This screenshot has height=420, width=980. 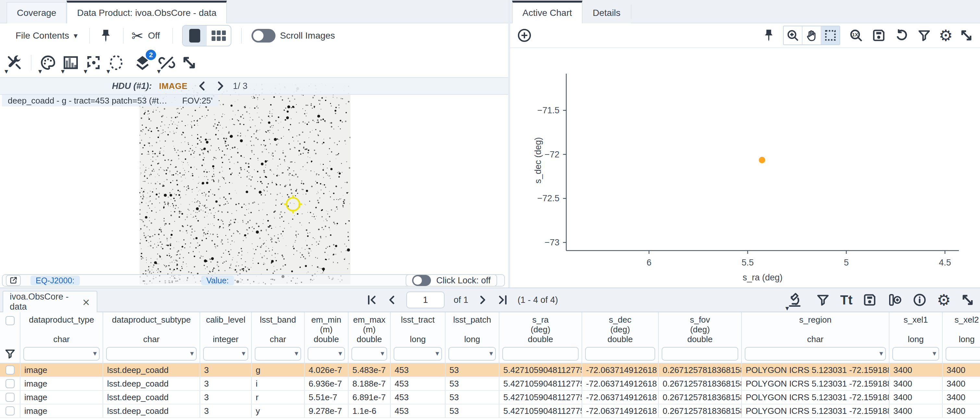 What do you see at coordinates (846, 300) in the screenshot?
I see `table-text-view-button: Tt` at bounding box center [846, 300].